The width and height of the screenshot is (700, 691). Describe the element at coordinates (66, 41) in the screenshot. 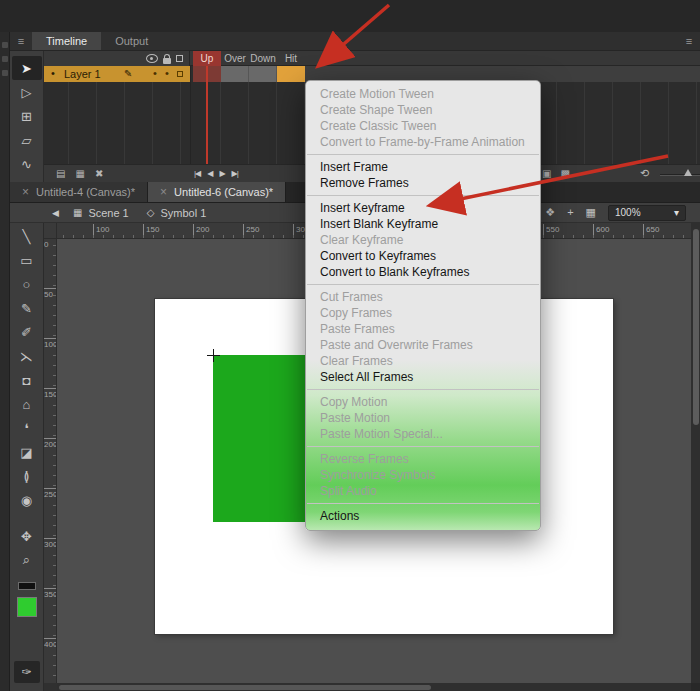

I see `tab-timeline: Timeline` at that location.